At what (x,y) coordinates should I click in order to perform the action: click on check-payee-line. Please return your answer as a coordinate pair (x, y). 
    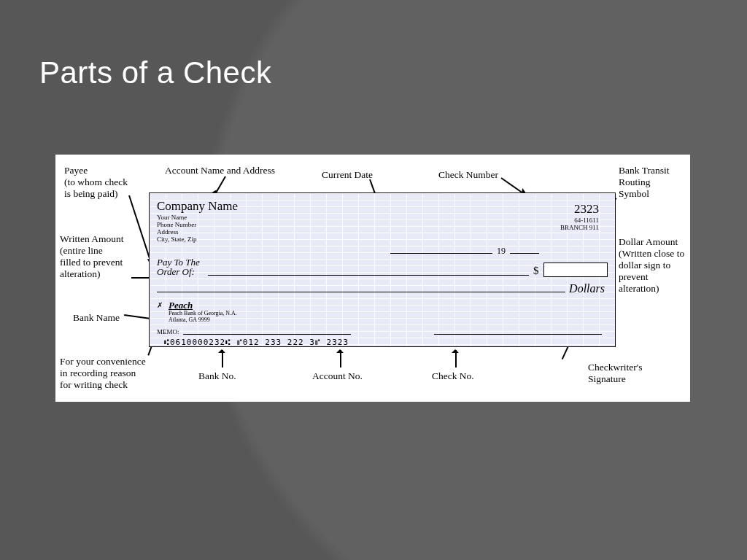
    Looking at the image, I should click on (368, 276).